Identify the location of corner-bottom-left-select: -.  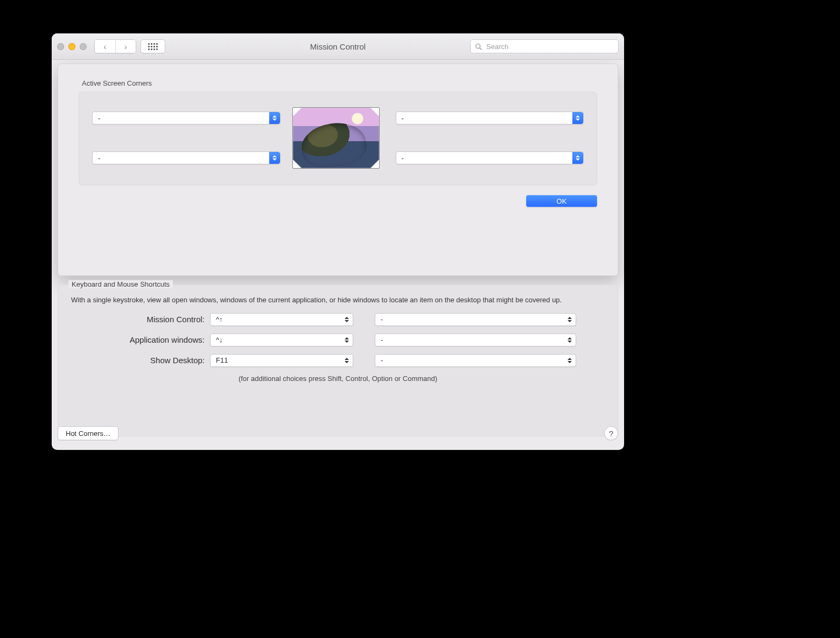
(186, 158).